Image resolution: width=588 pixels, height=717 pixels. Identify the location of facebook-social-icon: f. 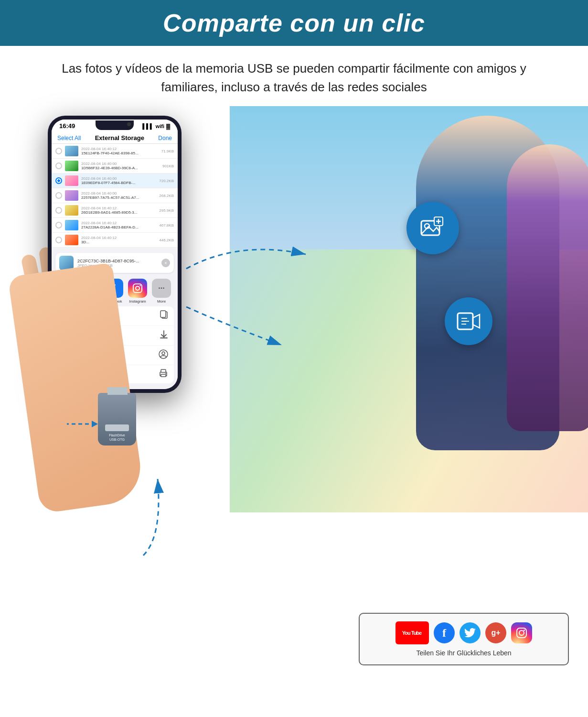
(444, 633).